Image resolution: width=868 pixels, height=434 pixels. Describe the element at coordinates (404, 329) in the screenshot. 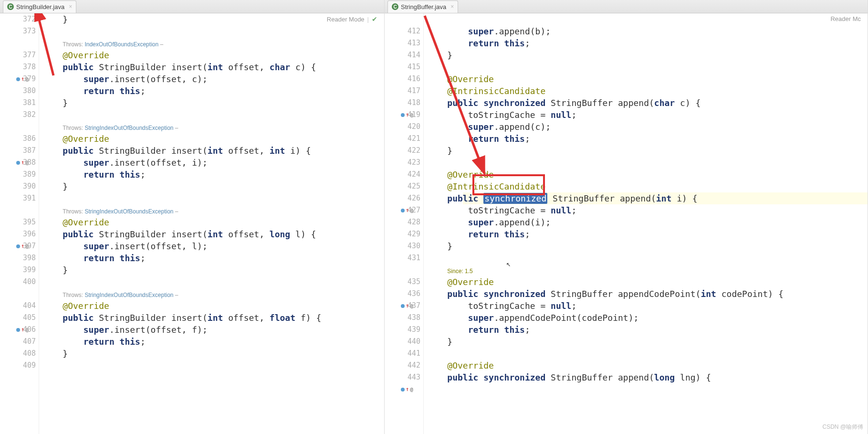

I see `line-number: 439` at that location.